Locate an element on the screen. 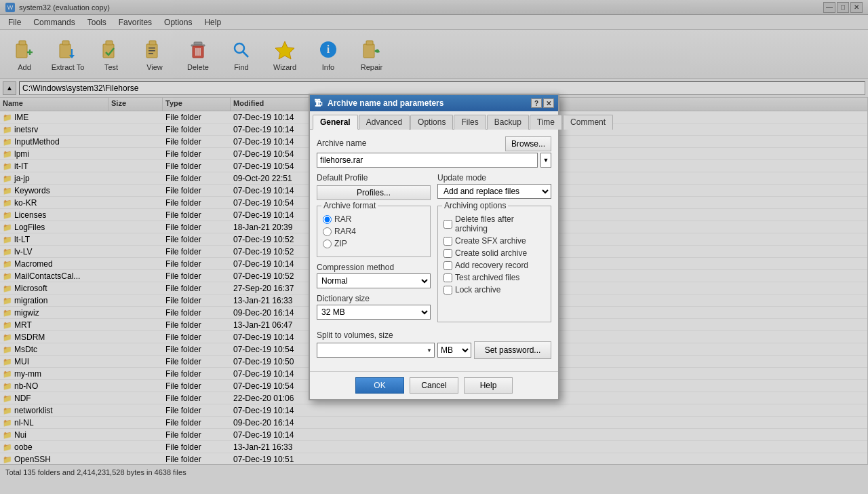  format-zip-radio is located at coordinates (327, 244).